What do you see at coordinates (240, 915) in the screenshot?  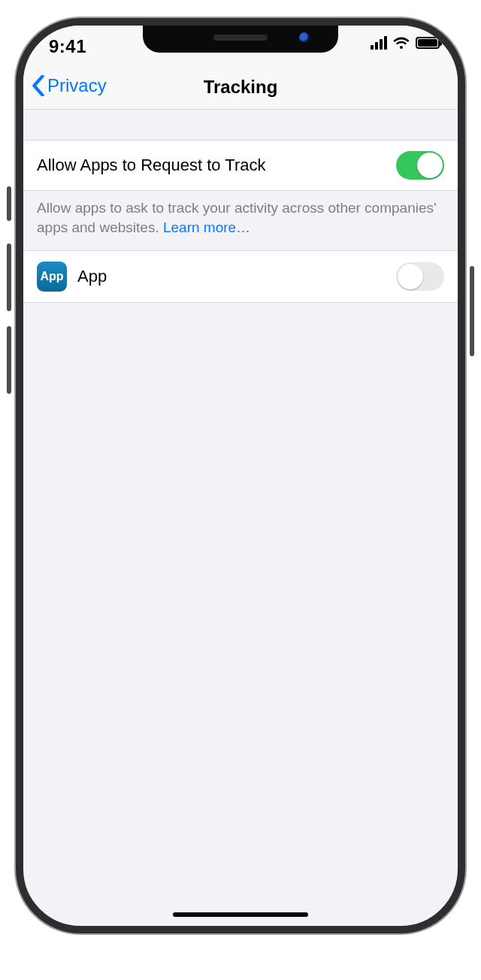 I see `home-indicator` at bounding box center [240, 915].